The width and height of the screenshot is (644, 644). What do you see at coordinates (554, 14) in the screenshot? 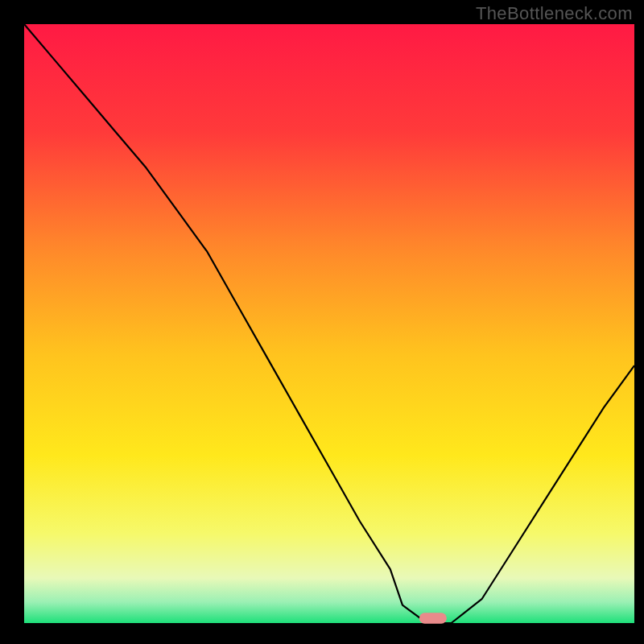
I see `watermark-text: TheBottleneck.com` at bounding box center [554, 14].